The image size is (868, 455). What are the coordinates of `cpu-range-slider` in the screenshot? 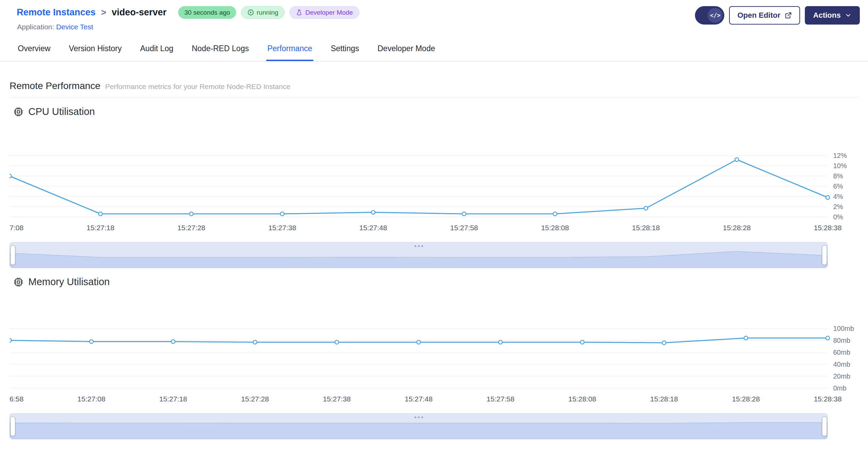 It's located at (418, 255).